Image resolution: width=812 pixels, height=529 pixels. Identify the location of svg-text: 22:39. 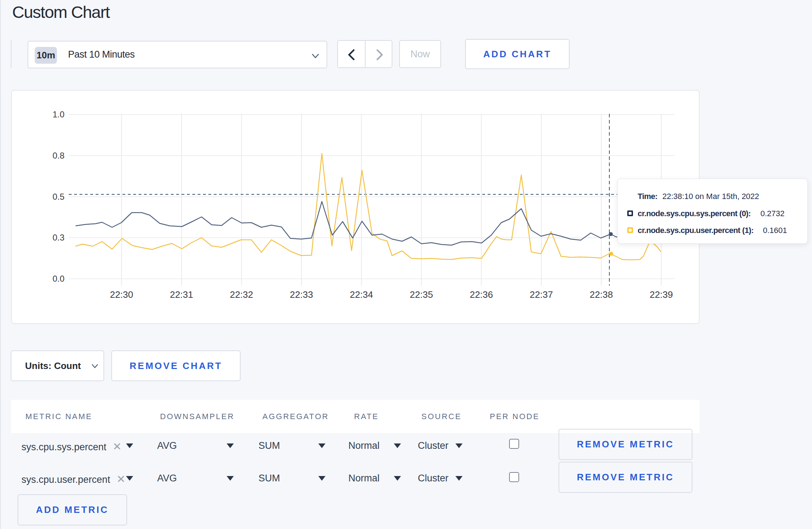
(661, 295).